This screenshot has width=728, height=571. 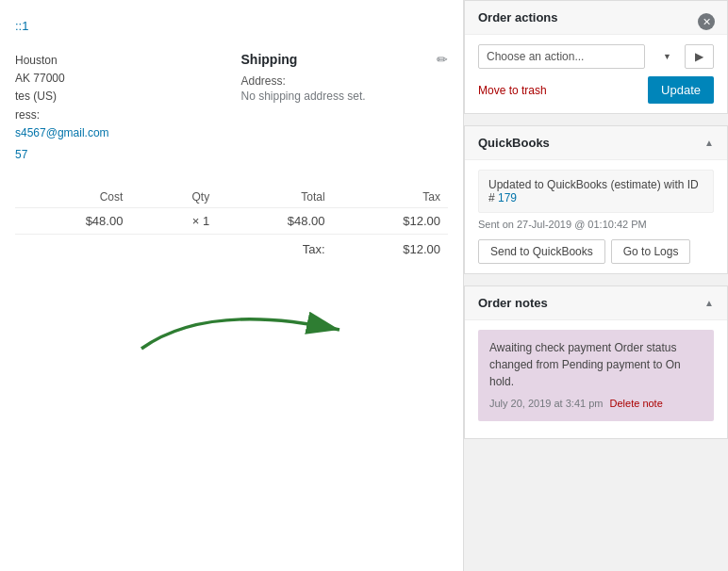 I want to click on col-header-cost: Cost, so click(x=73, y=198).